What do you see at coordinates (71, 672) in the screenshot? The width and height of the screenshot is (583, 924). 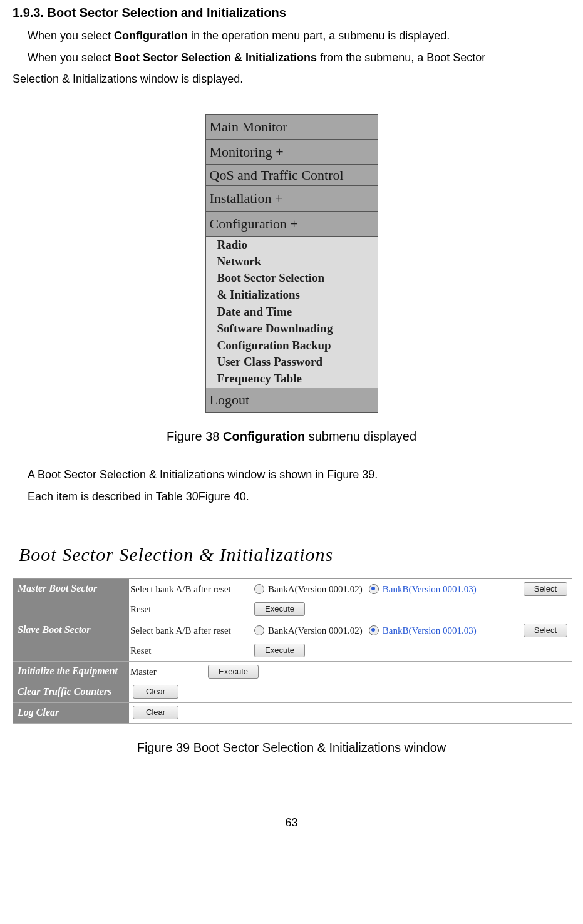 I see `initialize-equipment-label: Initialize the Equipment` at bounding box center [71, 672].